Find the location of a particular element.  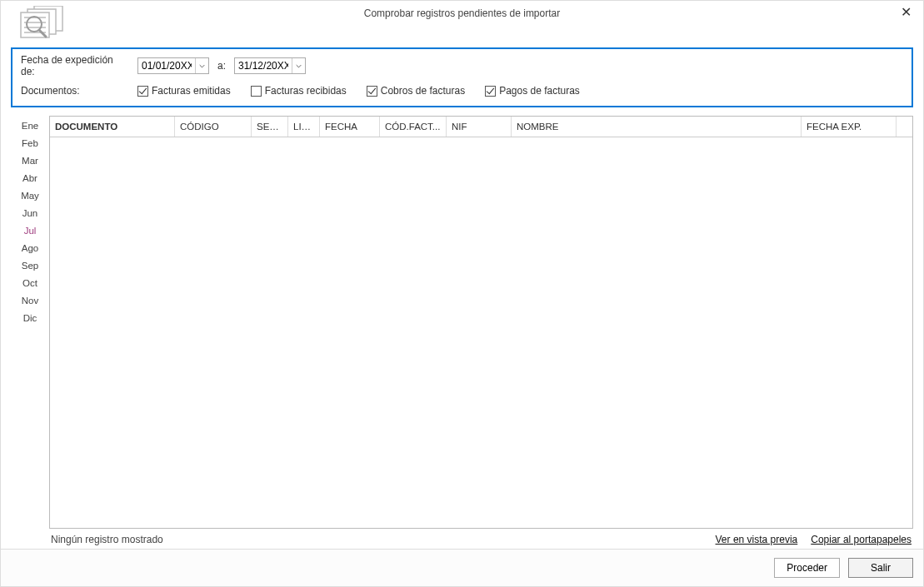

month-nov: Nov is located at coordinates (30, 301).